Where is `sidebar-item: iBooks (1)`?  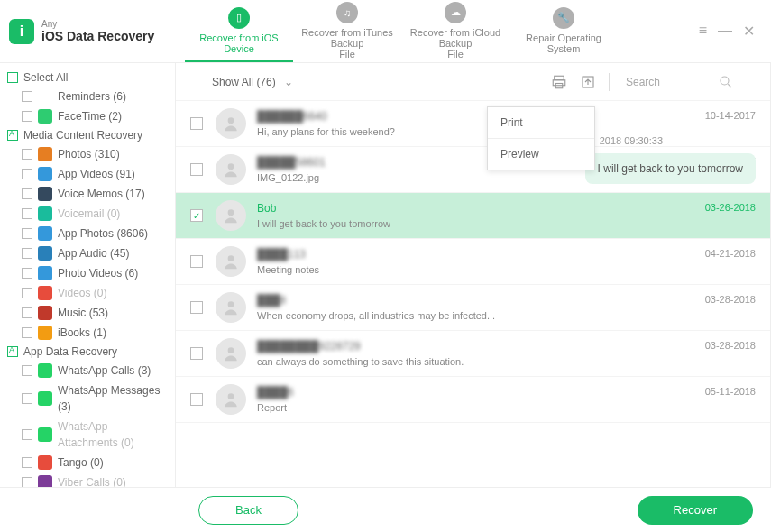
sidebar-item: iBooks (1) is located at coordinates (87, 333).